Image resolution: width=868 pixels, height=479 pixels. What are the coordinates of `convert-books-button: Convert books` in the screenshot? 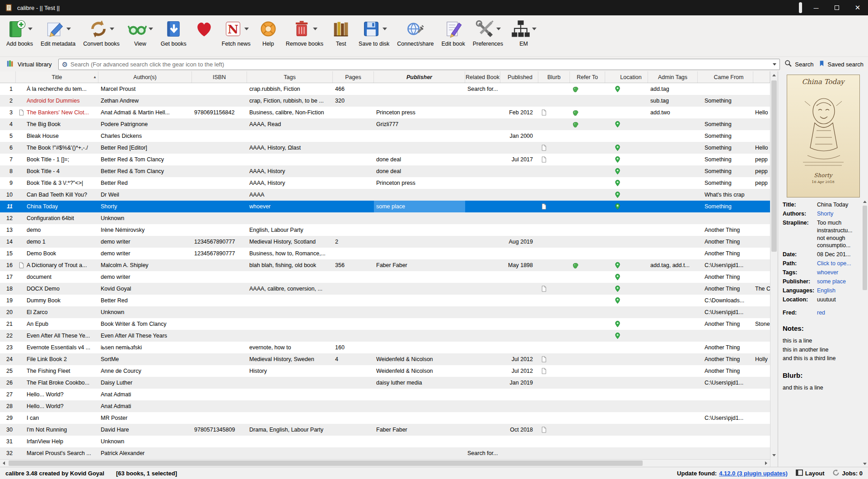 It's located at (101, 33).